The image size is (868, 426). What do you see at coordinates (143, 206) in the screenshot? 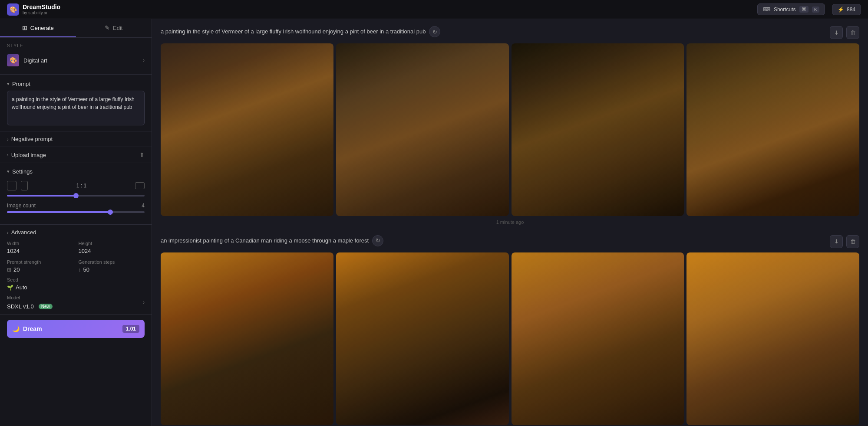
I see `image-count-value: 4` at bounding box center [143, 206].